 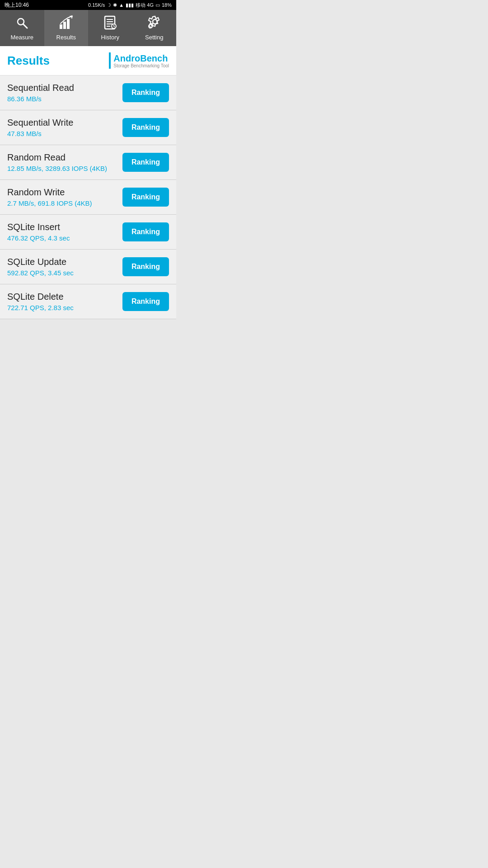 What do you see at coordinates (167, 5) in the screenshot?
I see `battery-level: 18%` at bounding box center [167, 5].